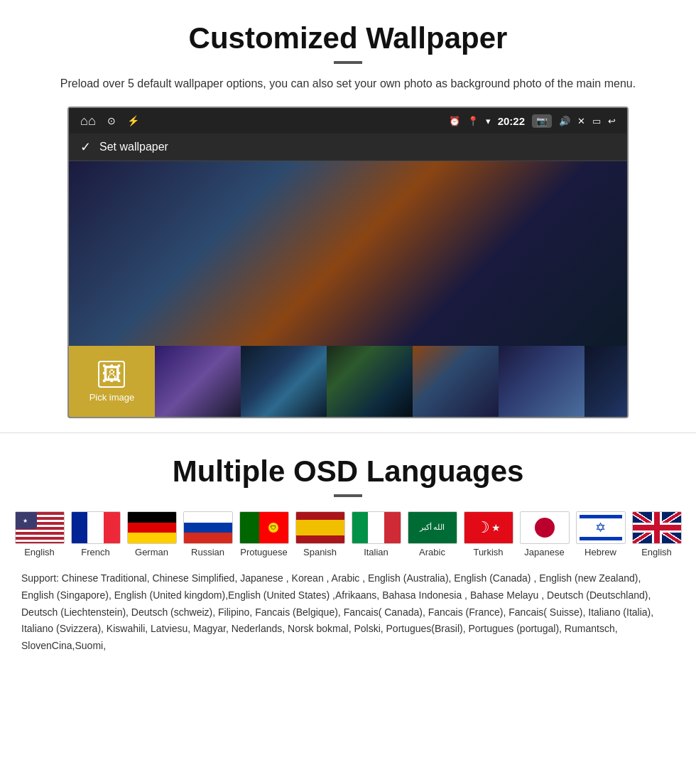 The image size is (696, 784). I want to click on flag-israel: ✡, so click(601, 528).